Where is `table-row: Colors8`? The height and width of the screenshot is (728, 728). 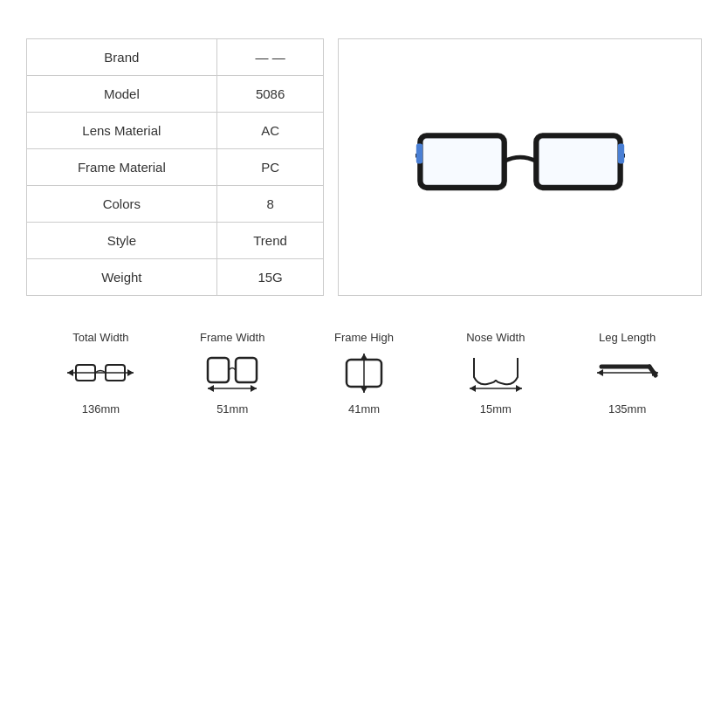 table-row: Colors8 is located at coordinates (175, 204).